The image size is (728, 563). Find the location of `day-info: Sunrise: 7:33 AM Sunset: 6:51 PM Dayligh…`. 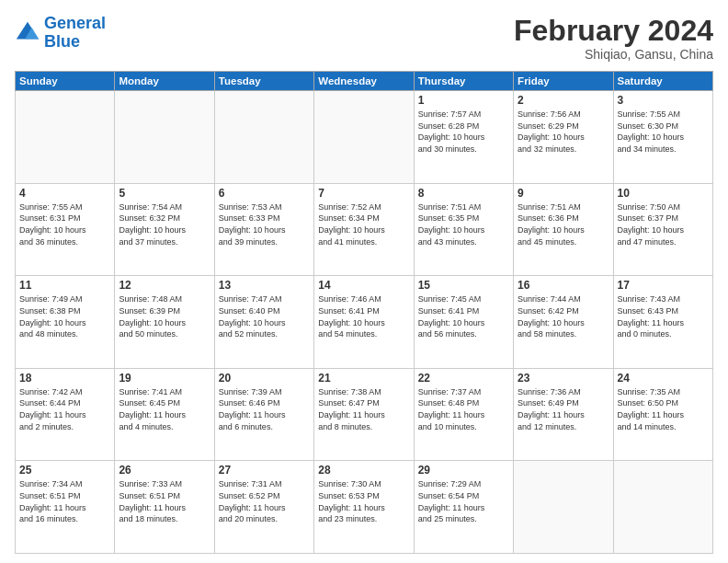

day-info: Sunrise: 7:33 AM Sunset: 6:51 PM Dayligh… is located at coordinates (164, 501).